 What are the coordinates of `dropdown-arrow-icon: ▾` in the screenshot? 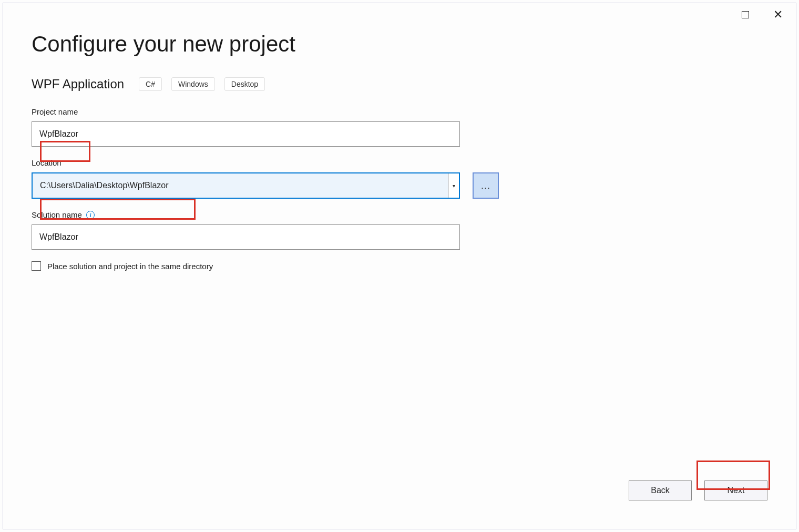 It's located at (454, 186).